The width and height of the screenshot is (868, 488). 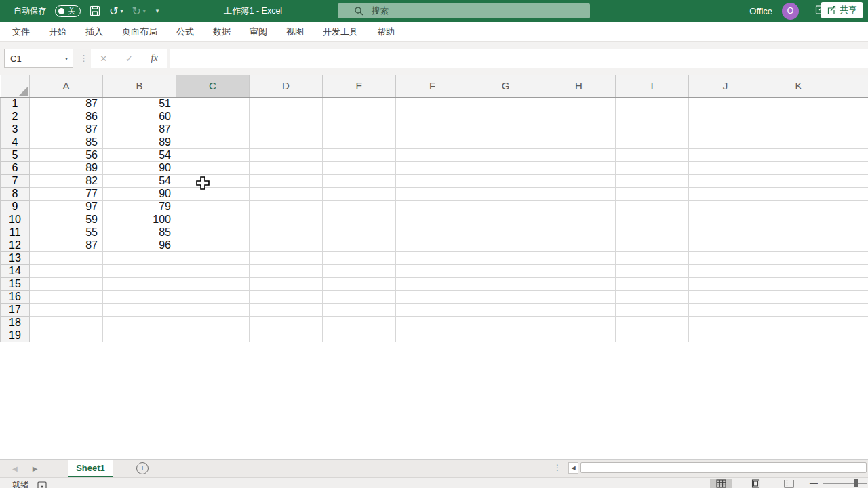 What do you see at coordinates (286, 103) in the screenshot?
I see `cell-d1` at bounding box center [286, 103].